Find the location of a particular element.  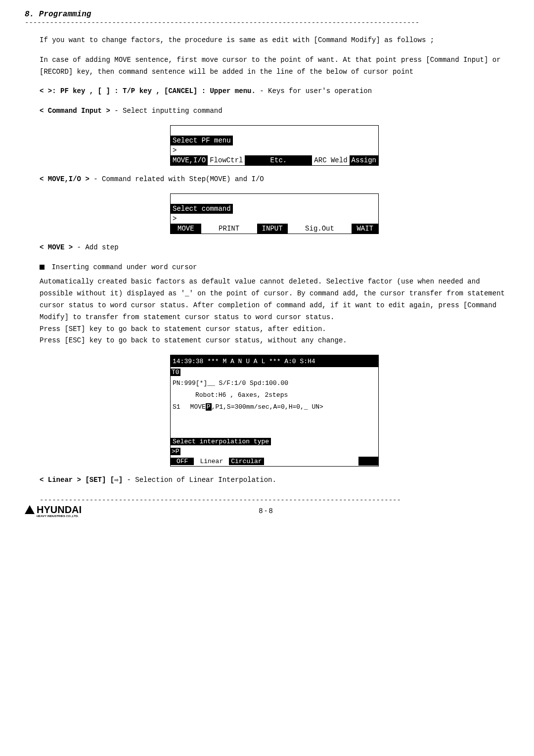

screen-s1-row: S1 MOVE P ,P1,S=300mm/sec,A=0,H=0,_ UN> is located at coordinates (274, 407).